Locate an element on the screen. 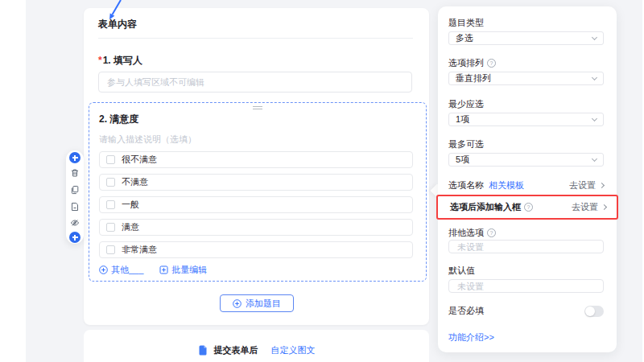 The height and width of the screenshot is (362, 644). exclusive-option-label-text: 排他选项 is located at coordinates (466, 233).